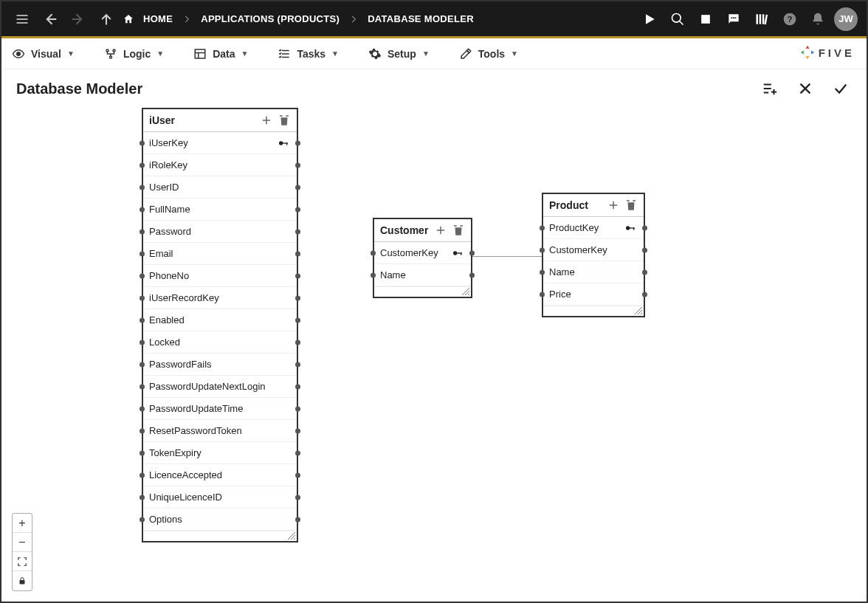 The height and width of the screenshot is (603, 868). I want to click on chevron-right-icon, so click(354, 19).